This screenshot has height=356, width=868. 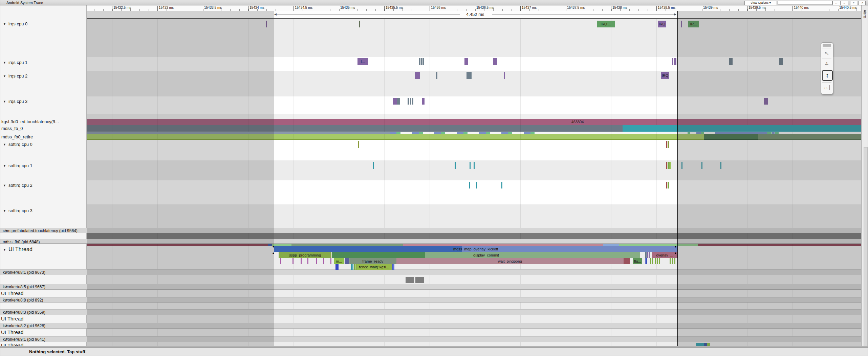 What do you see at coordinates (606, 24) in the screenshot?
I see `trace-slice: IRQ ...` at bounding box center [606, 24].